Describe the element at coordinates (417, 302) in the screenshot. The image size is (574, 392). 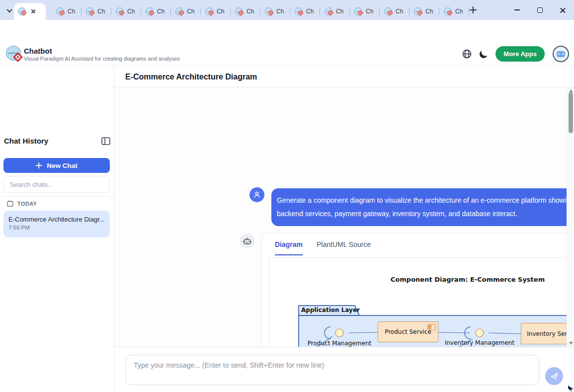
I see `diagram-container: Component Diagram: E-Commerce System App…` at that location.